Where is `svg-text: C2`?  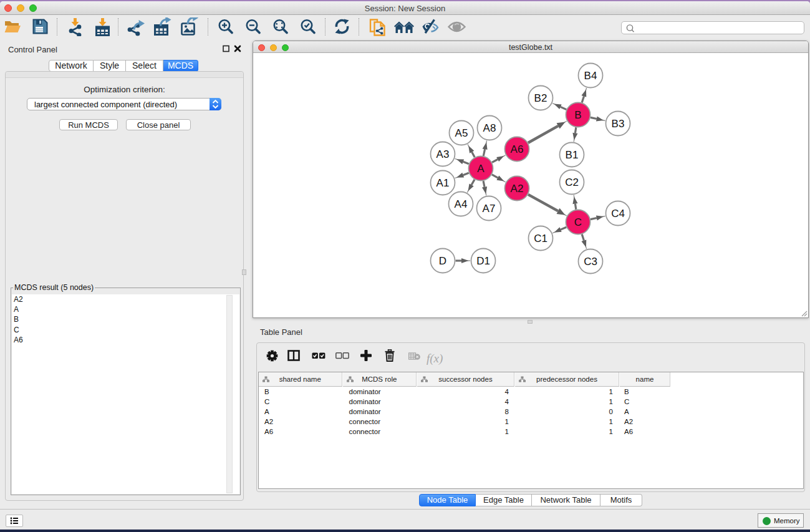 svg-text: C2 is located at coordinates (572, 182).